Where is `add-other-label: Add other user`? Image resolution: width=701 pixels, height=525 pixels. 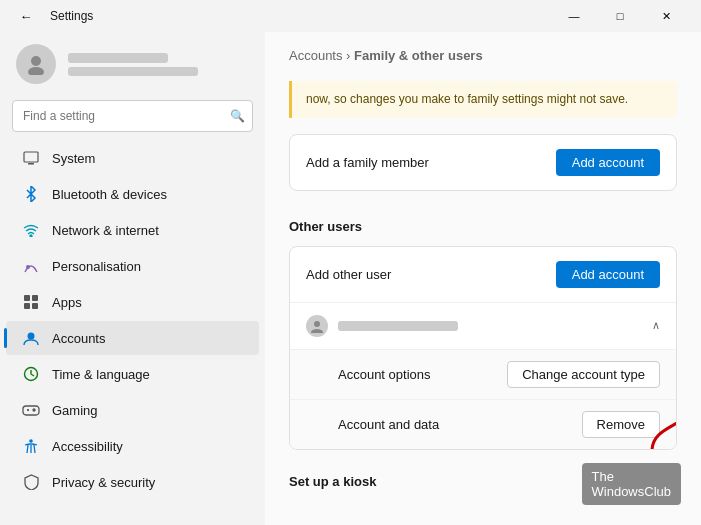 add-other-label: Add other user is located at coordinates (348, 274).